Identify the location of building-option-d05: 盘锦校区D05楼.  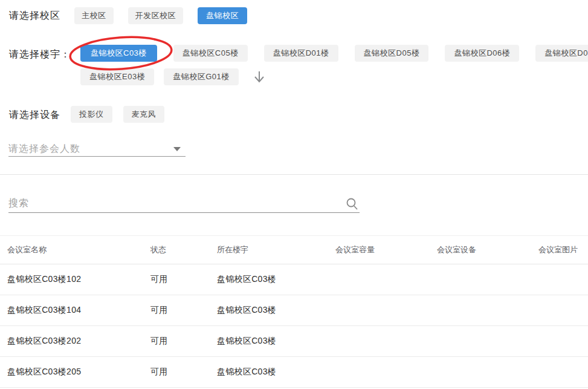
(392, 53).